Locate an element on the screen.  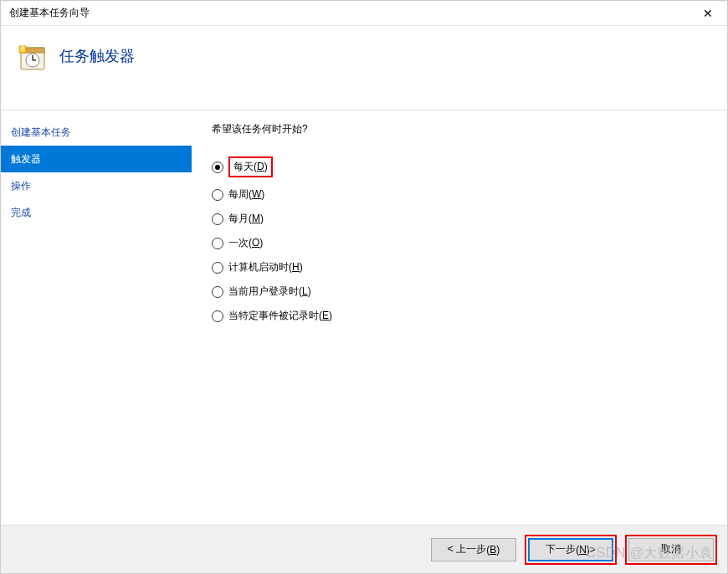
radio-daily: 每天(D) is located at coordinates (459, 167).